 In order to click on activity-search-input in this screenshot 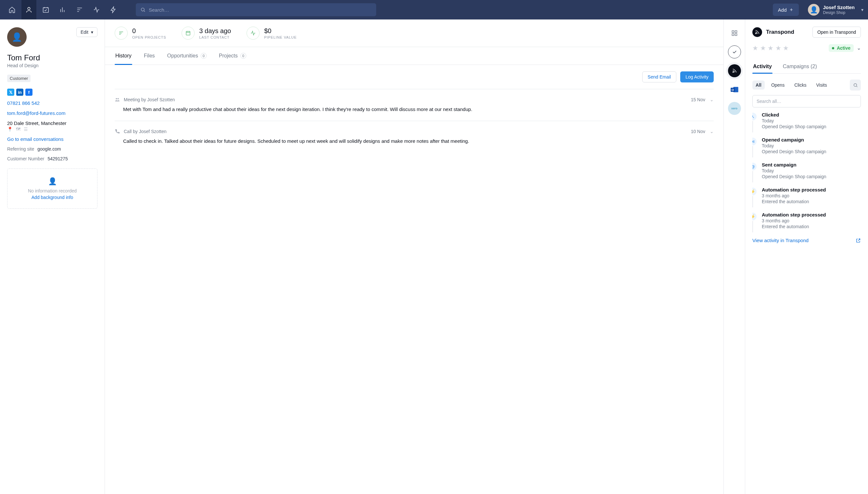, I will do `click(807, 101)`.